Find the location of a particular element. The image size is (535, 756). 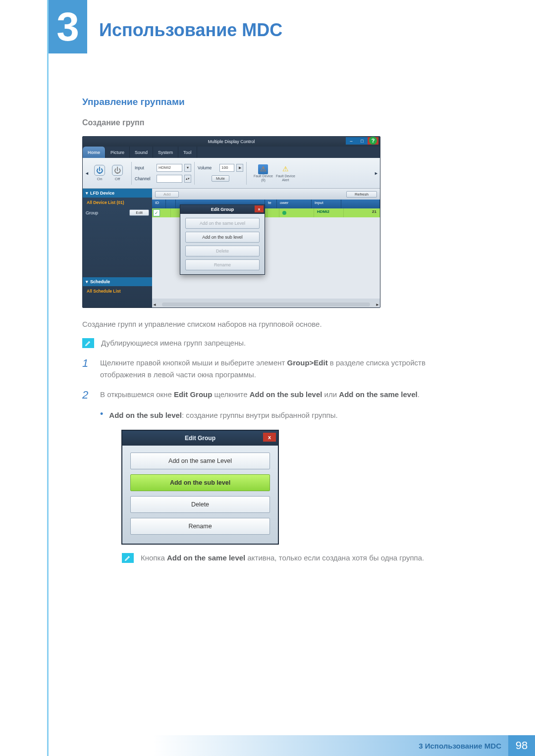

step-number: 1 is located at coordinates (87, 369).